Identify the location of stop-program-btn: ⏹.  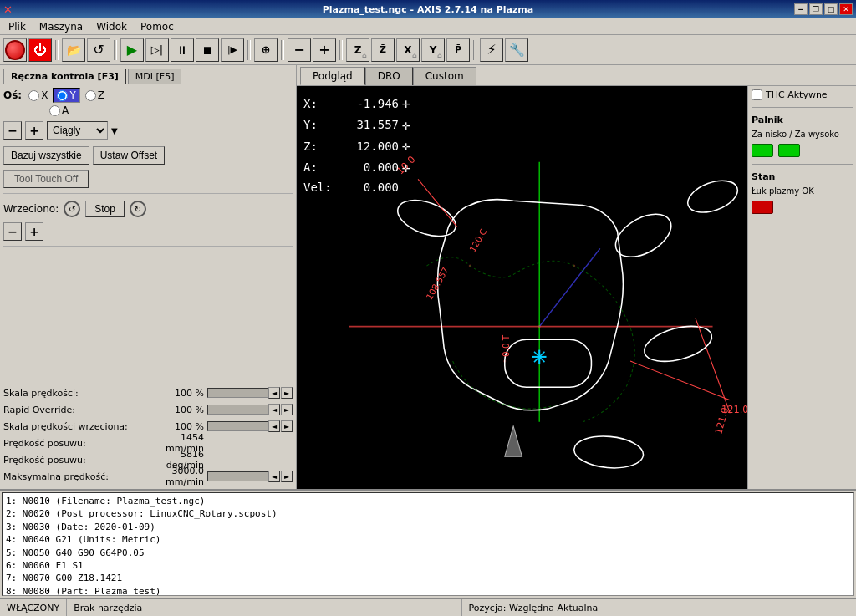
(207, 50).